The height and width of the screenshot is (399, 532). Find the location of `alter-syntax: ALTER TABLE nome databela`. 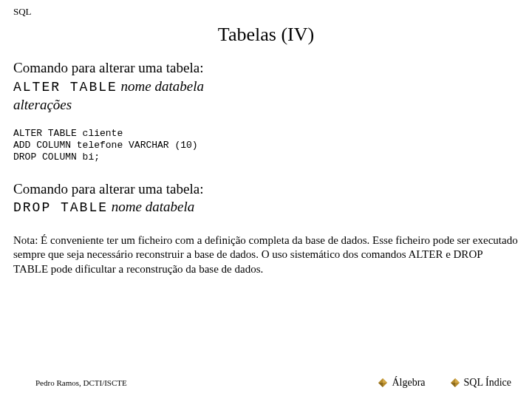

alter-syntax: ALTER TABLE nome databela is located at coordinates (266, 87).